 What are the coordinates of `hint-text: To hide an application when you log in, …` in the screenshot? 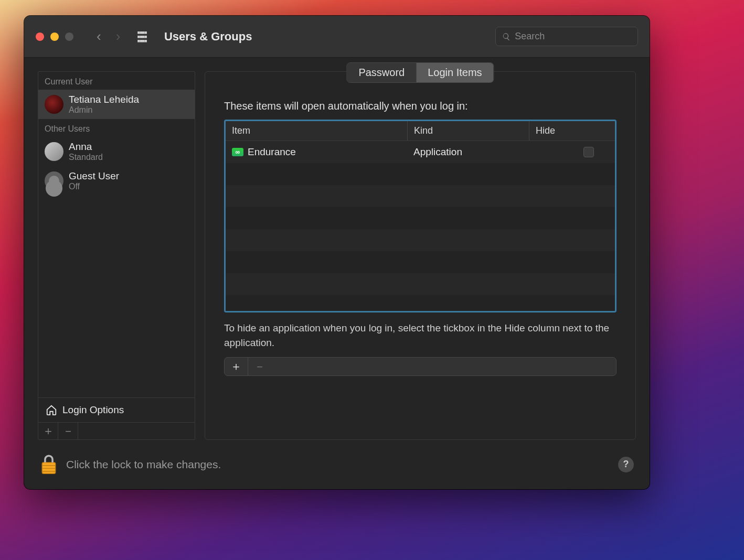 It's located at (420, 336).